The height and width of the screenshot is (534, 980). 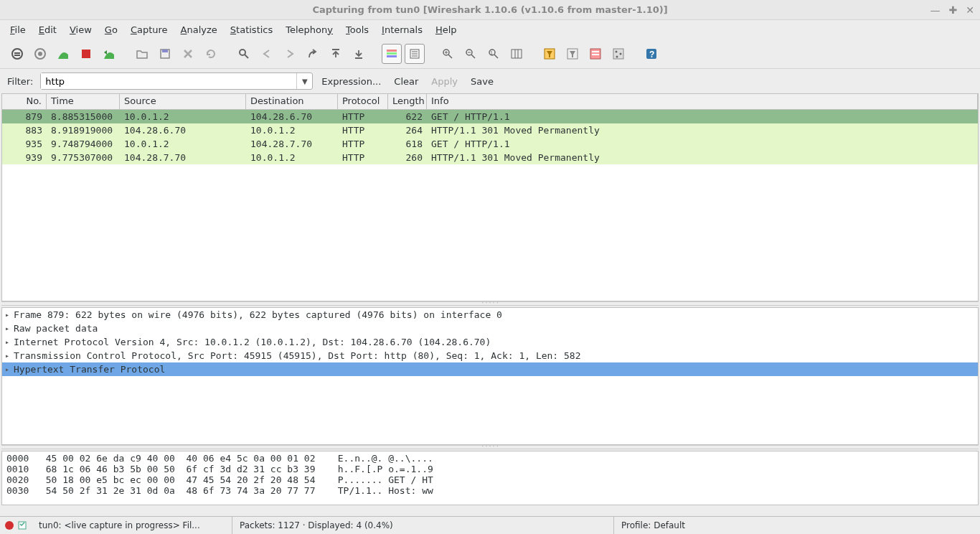 What do you see at coordinates (550, 54) in the screenshot?
I see `capture-filters-button` at bounding box center [550, 54].